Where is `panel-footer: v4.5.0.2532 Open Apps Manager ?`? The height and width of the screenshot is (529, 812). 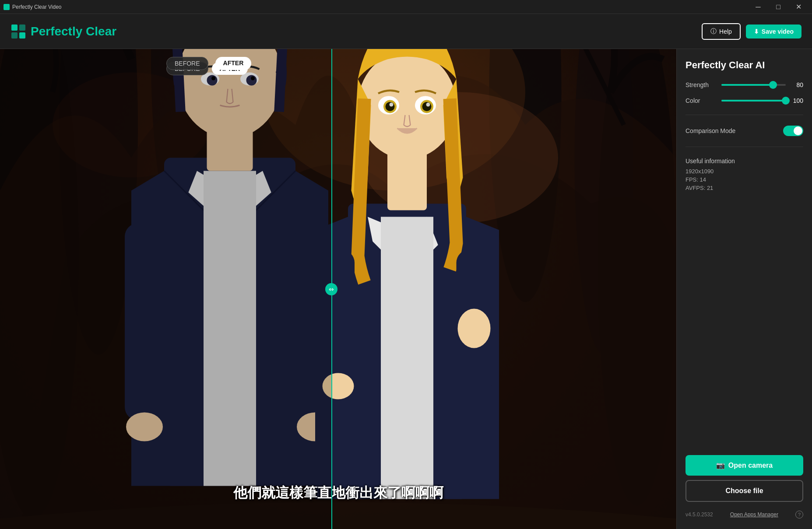 panel-footer: v4.5.0.2532 Open Apps Manager ? is located at coordinates (744, 515).